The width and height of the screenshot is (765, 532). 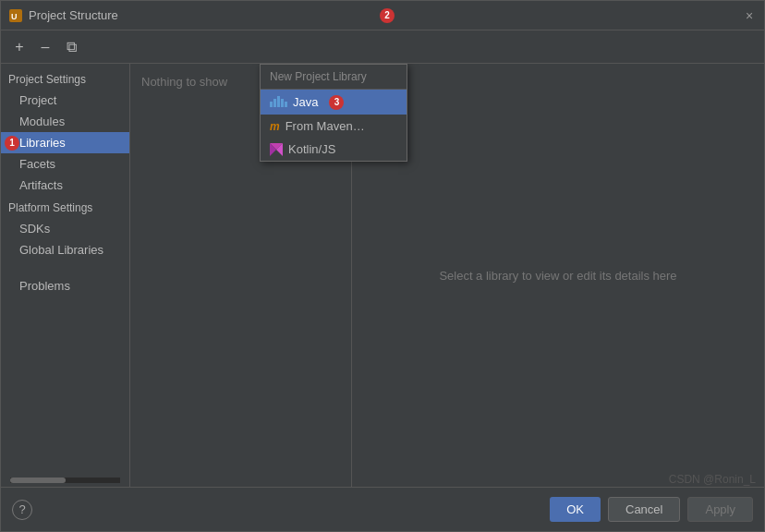 What do you see at coordinates (65, 79) in the screenshot?
I see `project-settings-label: Project Settings` at bounding box center [65, 79].